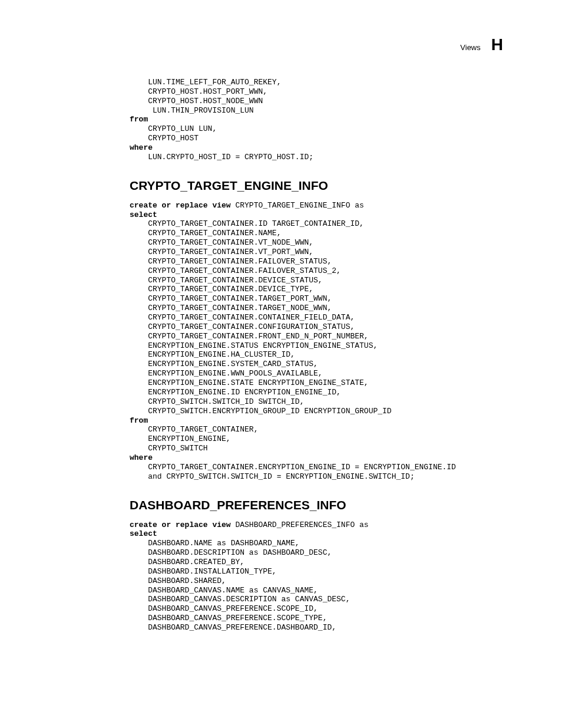  I want to click on section-heading-crypto-target-engine-info: CRYPTO_TARGET_ENGINE_INFO, so click(316, 186).